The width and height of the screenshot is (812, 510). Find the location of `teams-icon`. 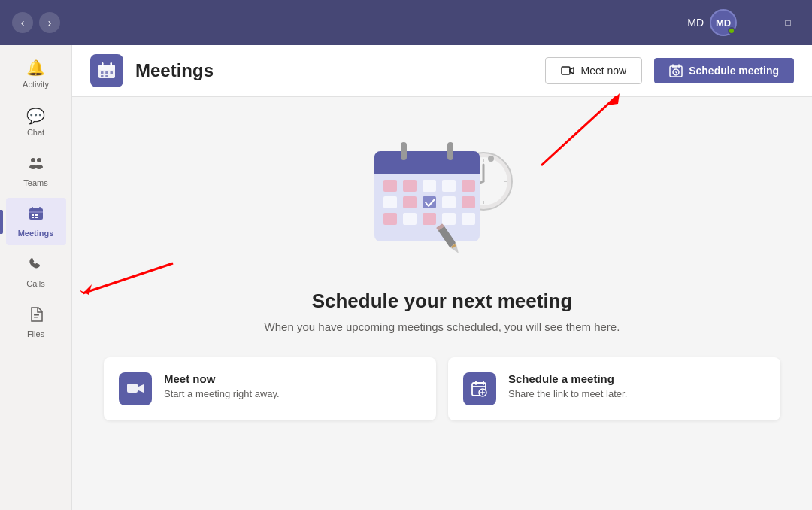

teams-icon is located at coordinates (36, 165).